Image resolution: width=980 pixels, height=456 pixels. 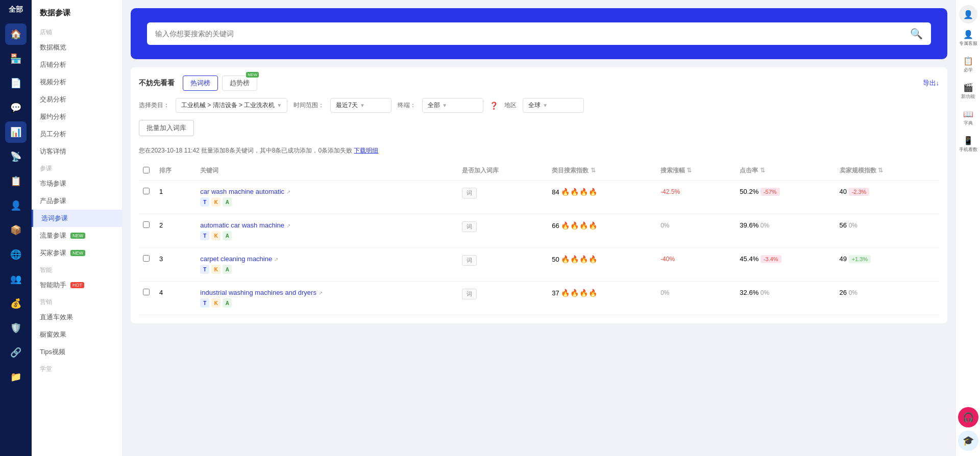 What do you see at coordinates (77, 201) in the screenshot?
I see `sidebar-item-product-research: 产品参课` at bounding box center [77, 201].